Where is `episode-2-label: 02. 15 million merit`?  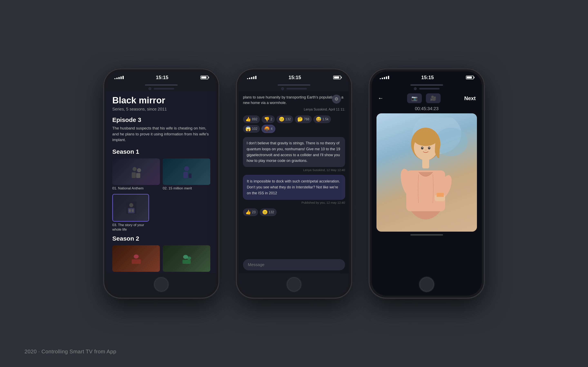
episode-2-label: 02. 15 million merit is located at coordinates (187, 188).